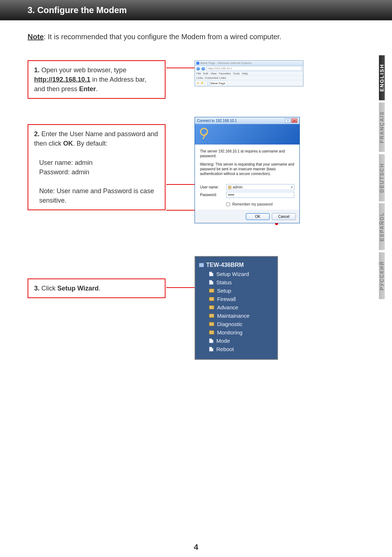  Describe the element at coordinates (199, 73) in the screenshot. I see `menu-file: File` at that location.